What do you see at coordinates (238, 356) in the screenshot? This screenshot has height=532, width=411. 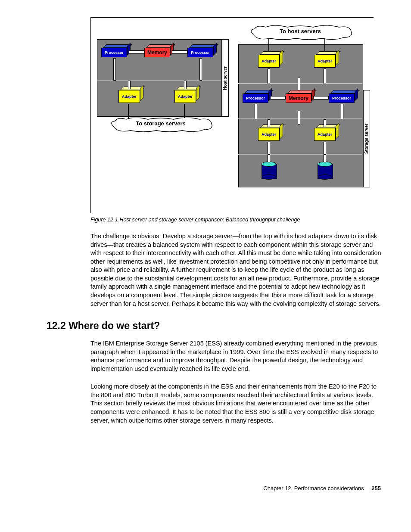 I see `paragraph-2: The IBM Enterprise Storage Server 2105 (…` at bounding box center [238, 356].